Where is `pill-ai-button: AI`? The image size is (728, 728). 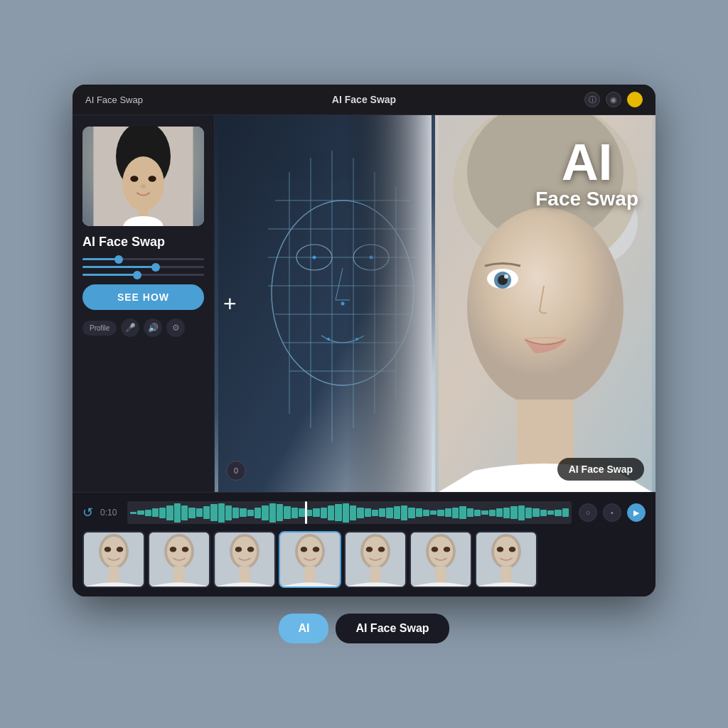 pill-ai-button: AI is located at coordinates (304, 628).